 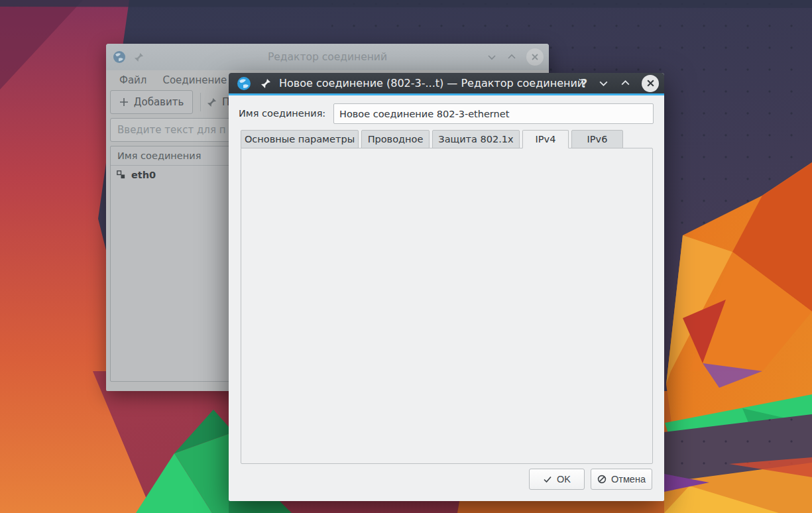 I want to click on connection-name-label: Имя соединения:, so click(x=282, y=113).